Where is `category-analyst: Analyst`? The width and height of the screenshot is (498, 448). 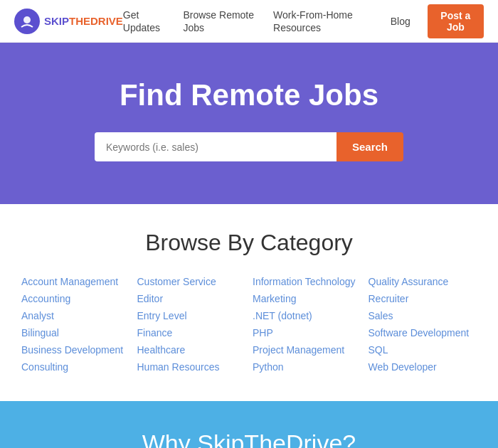
category-analyst: Analyst is located at coordinates (75, 316).